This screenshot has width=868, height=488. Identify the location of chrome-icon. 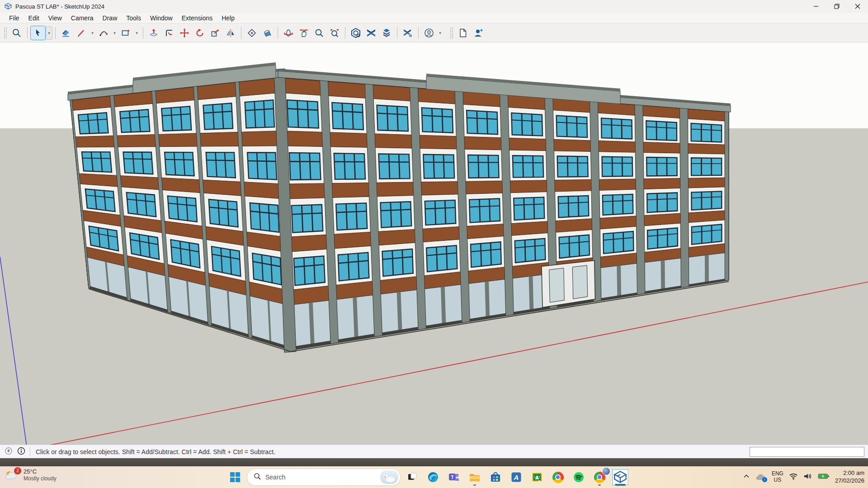
(558, 477).